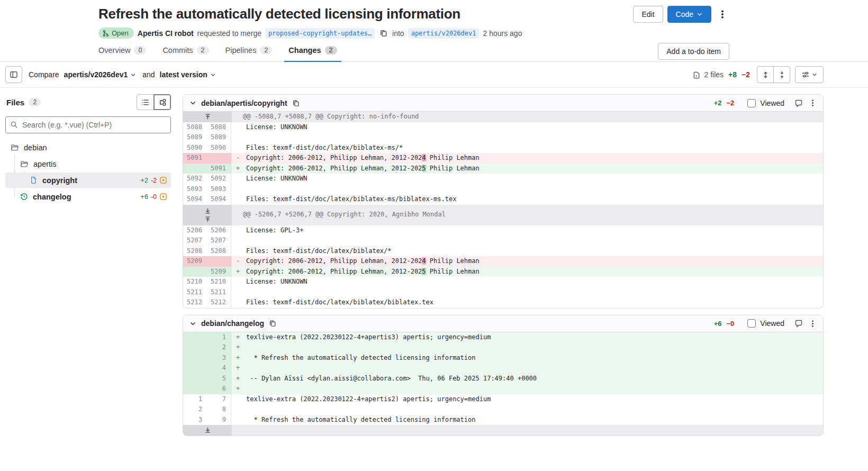 This screenshot has height=471, width=868. Describe the element at coordinates (383, 33) in the screenshot. I see `copy-branch-button` at that location.